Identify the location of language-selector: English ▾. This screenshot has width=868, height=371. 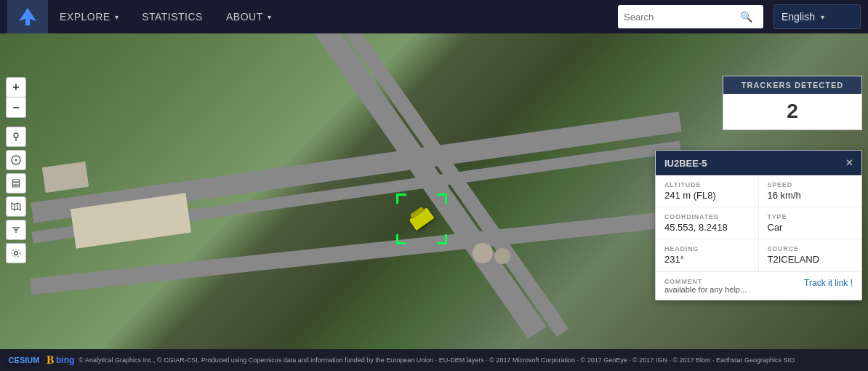
(817, 17).